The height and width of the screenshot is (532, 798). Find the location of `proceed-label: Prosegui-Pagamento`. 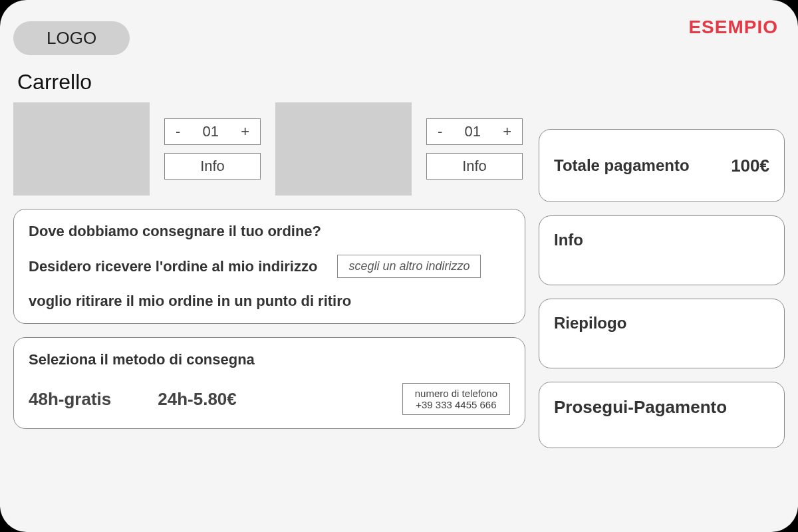

proceed-label: Prosegui-Pagamento is located at coordinates (640, 407).